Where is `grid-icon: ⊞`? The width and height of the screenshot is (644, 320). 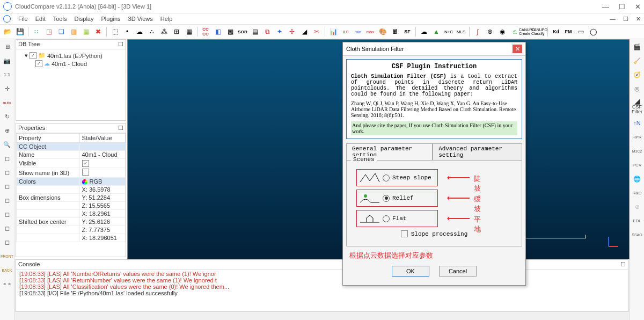 grid-icon: ⊞ is located at coordinates (177, 32).